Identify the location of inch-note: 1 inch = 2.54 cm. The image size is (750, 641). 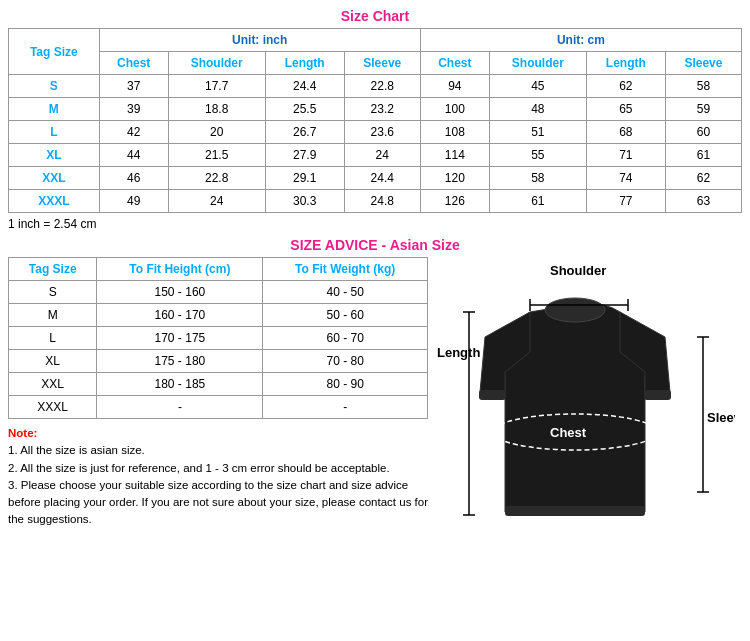
(375, 224).